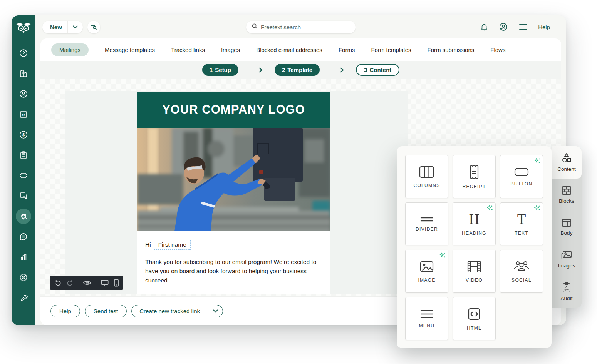 The image size is (597, 364). I want to click on tab-flows: Flows, so click(498, 50).